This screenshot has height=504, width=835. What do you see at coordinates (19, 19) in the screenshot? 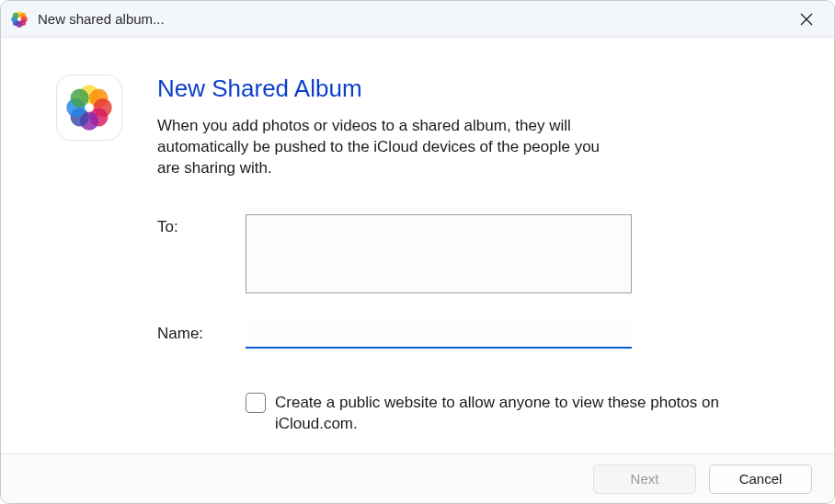
I see `photos-app-icon` at bounding box center [19, 19].